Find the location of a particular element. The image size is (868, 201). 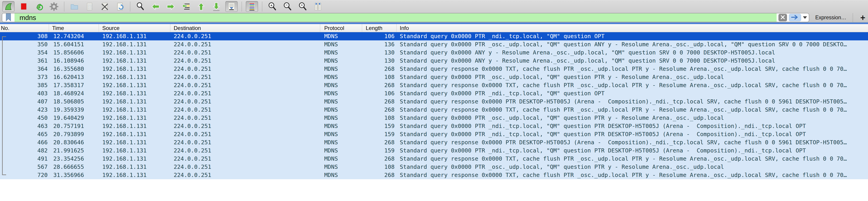

start-capture-button is located at coordinates (8, 6).